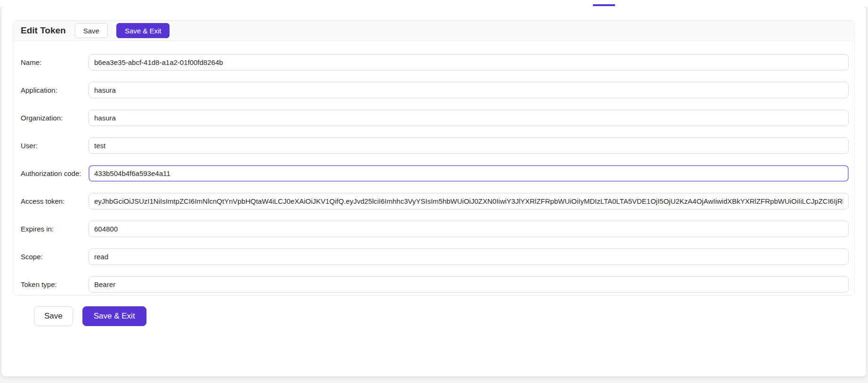 This screenshot has height=383, width=868. I want to click on form-row-token-type: Token type:, so click(435, 284).